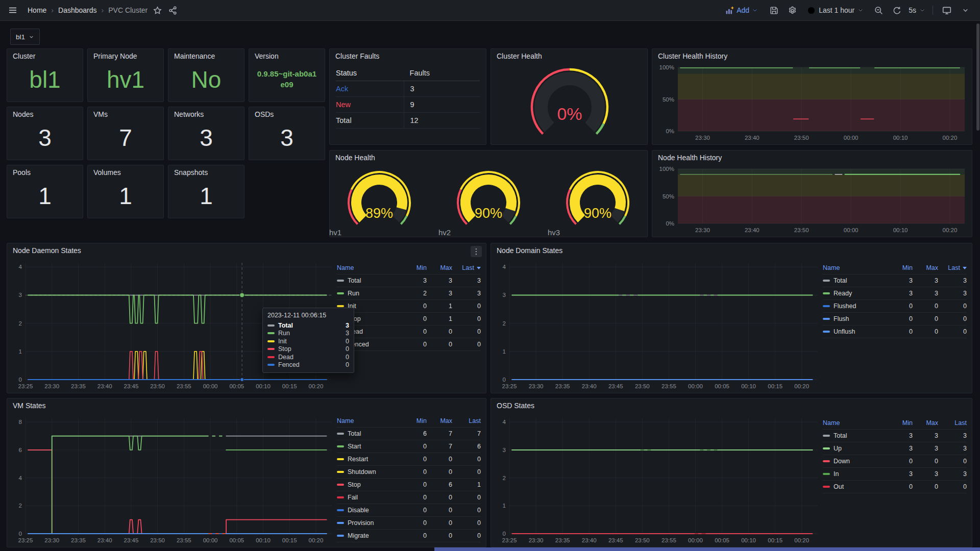 The image size is (980, 551). Describe the element at coordinates (347, 349) in the screenshot. I see `tooltip-series-value: 0` at that location.